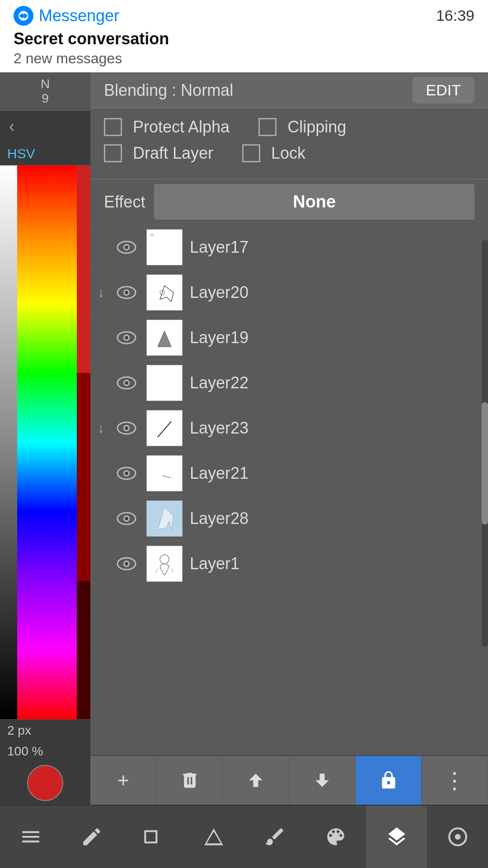  What do you see at coordinates (45, 751) in the screenshot?
I see `zoom-indicator: 100 %` at bounding box center [45, 751].